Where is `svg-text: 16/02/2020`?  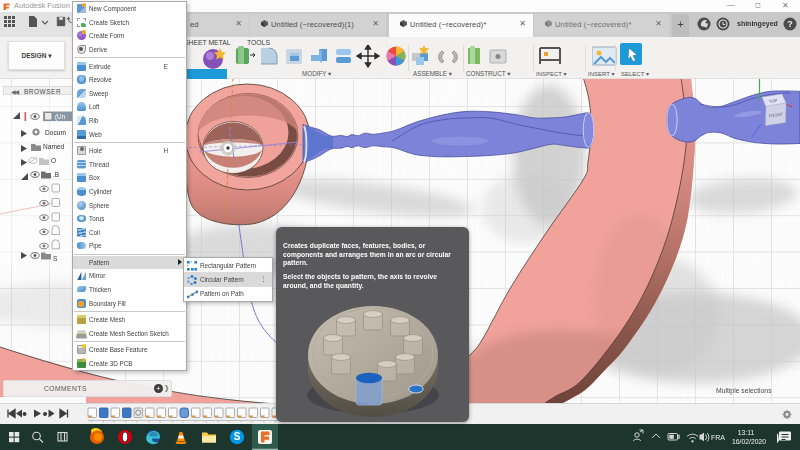 svg-text: 16/02/2020 is located at coordinates (749, 442).